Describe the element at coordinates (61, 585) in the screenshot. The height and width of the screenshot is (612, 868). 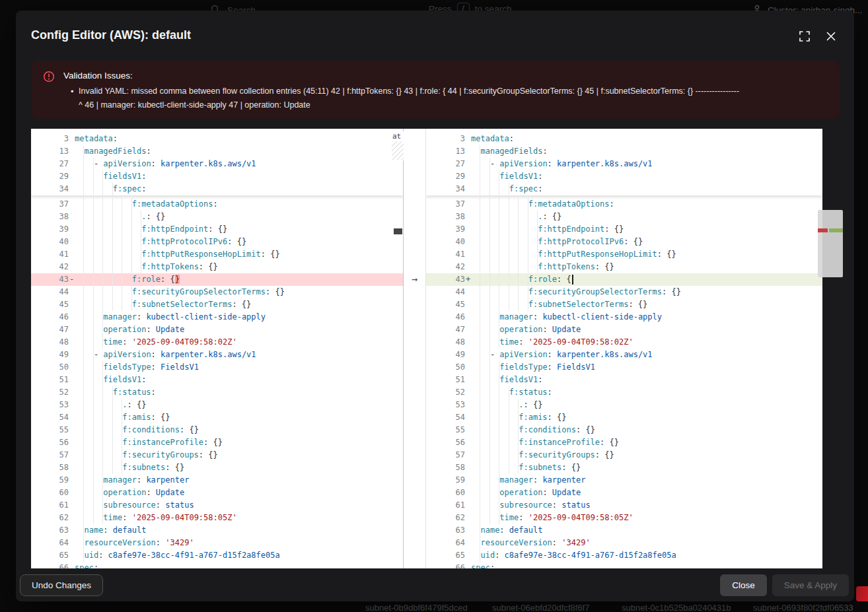
I see `undo-changes-button: Undo Changes` at that location.